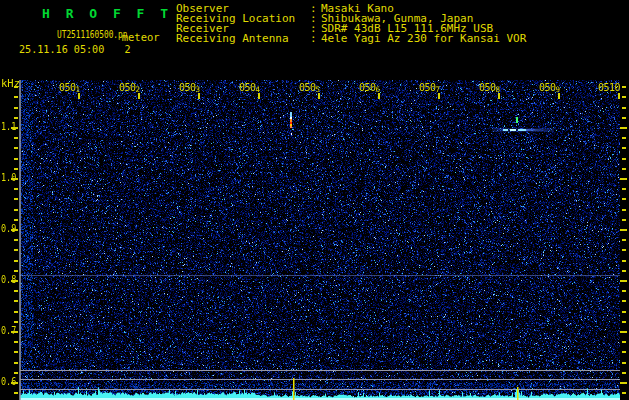 The height and width of the screenshot is (400, 629). I want to click on time-tick-label: 0503, so click(176, 88).